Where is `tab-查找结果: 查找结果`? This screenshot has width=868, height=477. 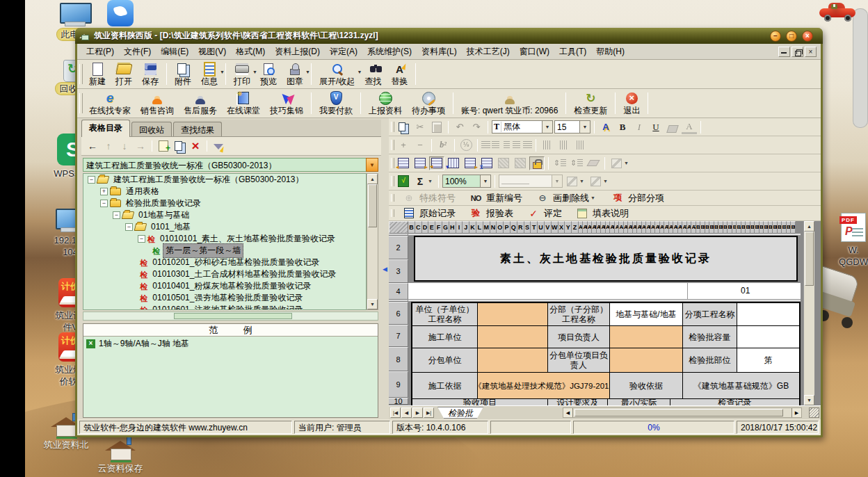 tab-查找结果: 查找结果 is located at coordinates (198, 129).